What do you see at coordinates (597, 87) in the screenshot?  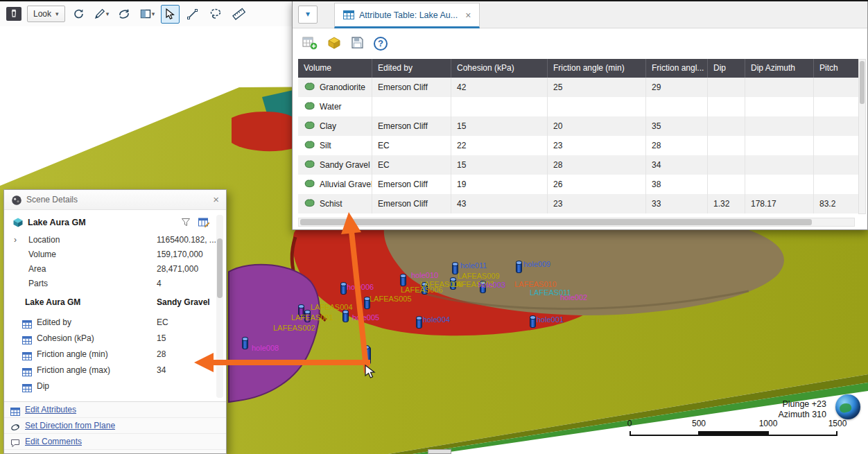 I see `table-cell: 25` at bounding box center [597, 87].